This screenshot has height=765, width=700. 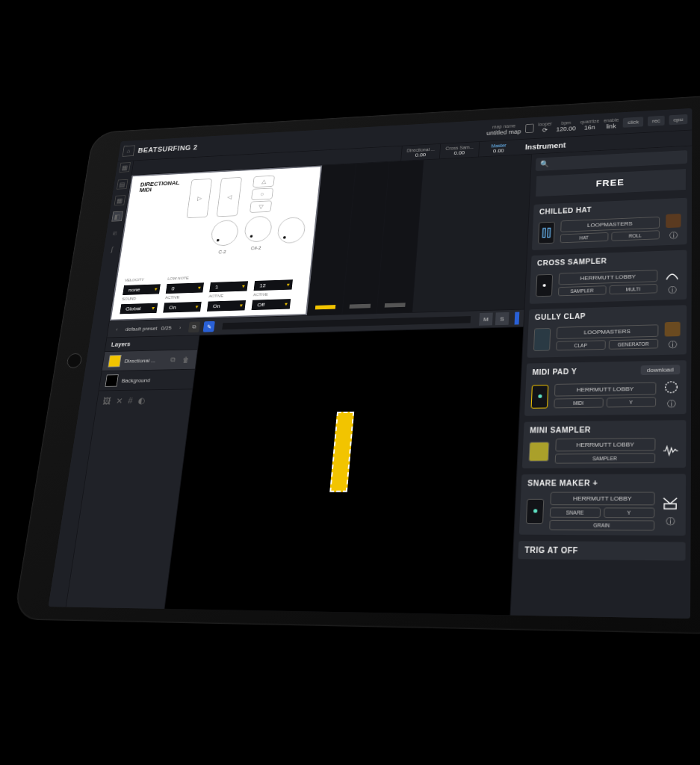 What do you see at coordinates (216, 243) in the screenshot?
I see `instrument-editor: DIRECTIONAL MIDI ▷ ◁ C-2` at bounding box center [216, 243].